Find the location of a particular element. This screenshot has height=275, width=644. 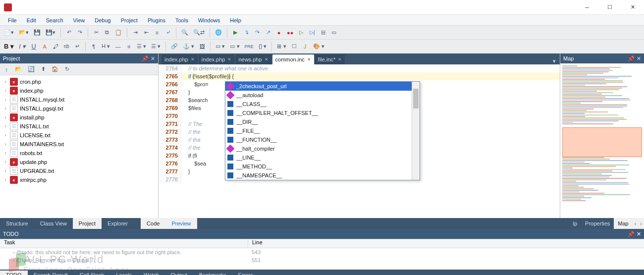

maximize-button: ☐ is located at coordinates (610, 7).